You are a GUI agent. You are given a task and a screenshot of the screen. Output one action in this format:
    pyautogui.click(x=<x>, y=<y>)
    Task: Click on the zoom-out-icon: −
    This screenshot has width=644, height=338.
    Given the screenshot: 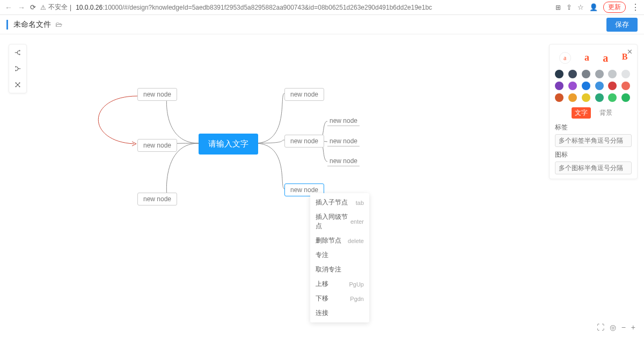 What is the action you would take?
    pyautogui.click(x=624, y=327)
    